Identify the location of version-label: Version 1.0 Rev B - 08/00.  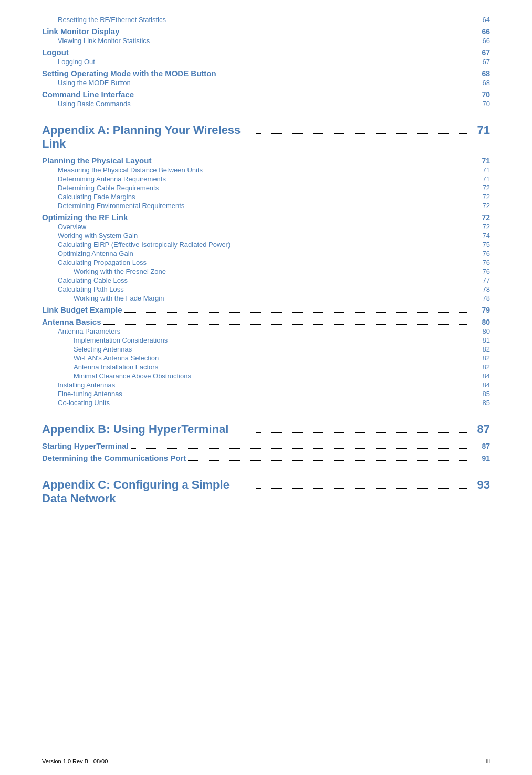
(75, 761).